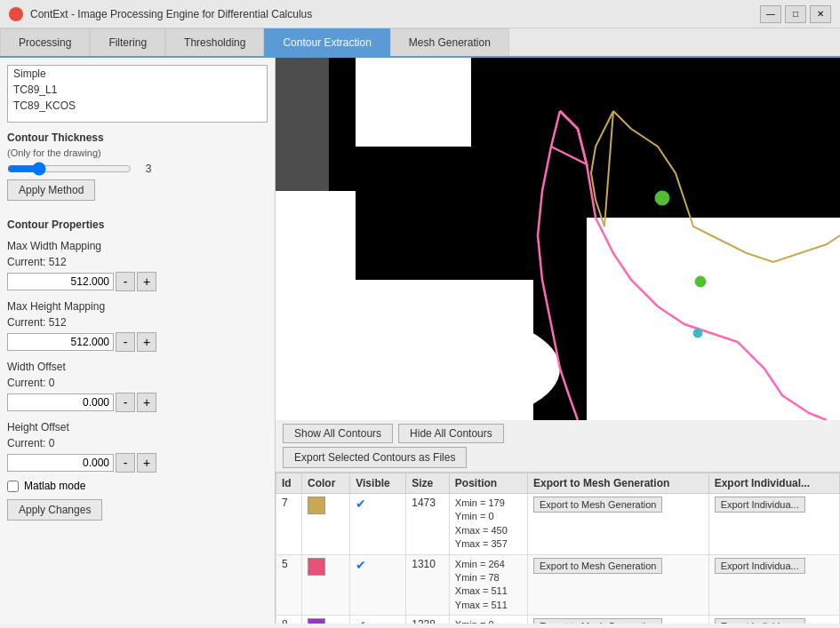 This screenshot has width=840, height=628. I want to click on contour-thickness-title: Contour Thickness, so click(137, 138).